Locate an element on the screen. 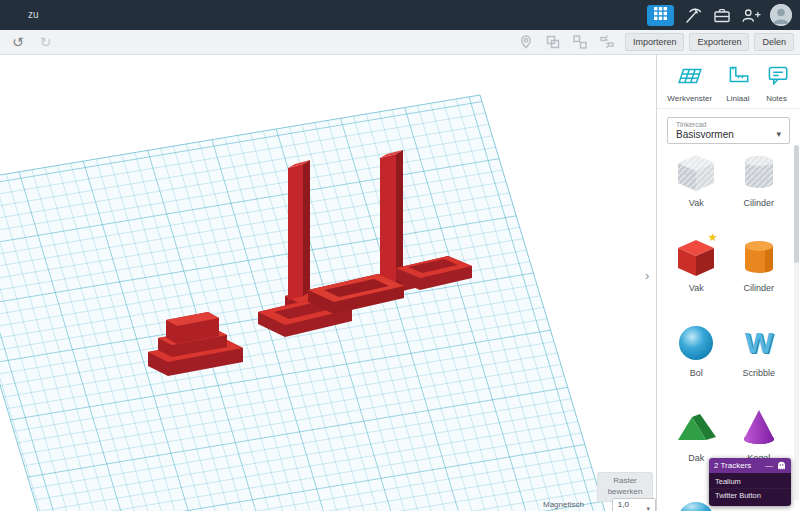 This screenshot has width=800, height=511. add-user-icon is located at coordinates (751, 15).